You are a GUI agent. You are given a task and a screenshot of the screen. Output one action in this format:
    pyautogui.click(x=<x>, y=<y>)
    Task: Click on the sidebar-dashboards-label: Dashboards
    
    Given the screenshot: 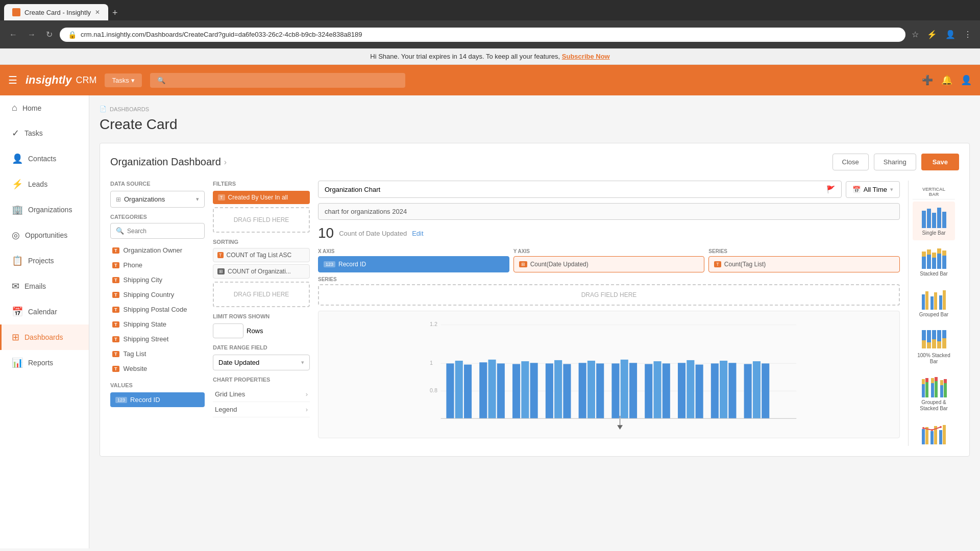 What is the action you would take?
    pyautogui.click(x=44, y=337)
    